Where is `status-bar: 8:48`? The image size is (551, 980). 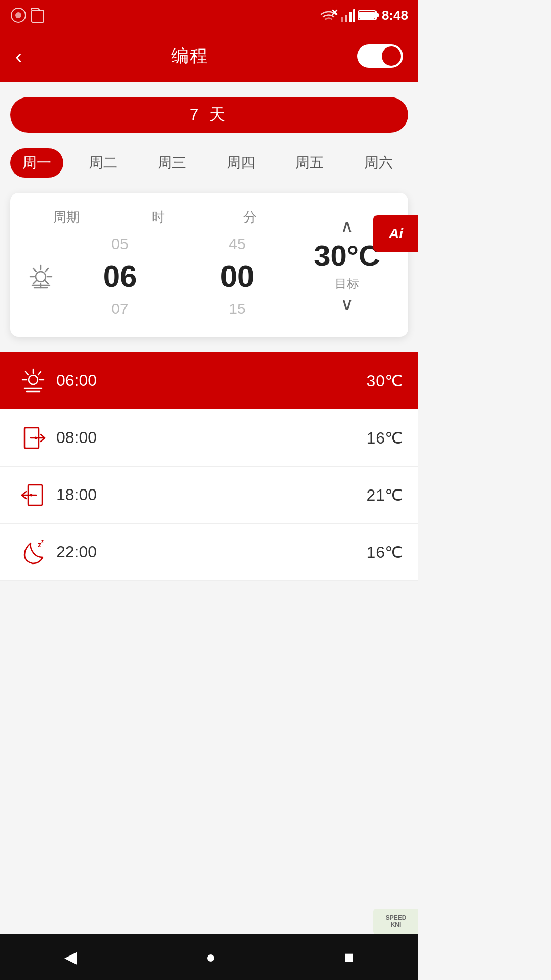 status-bar: 8:48 is located at coordinates (209, 15).